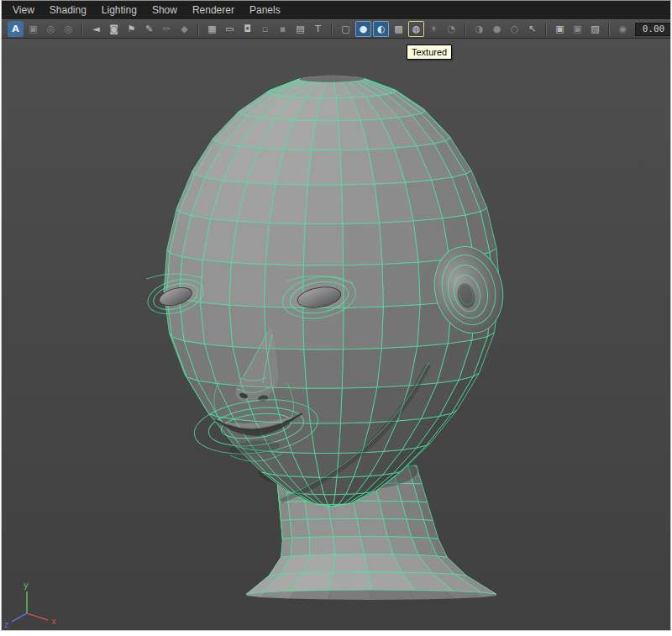 The width and height of the screenshot is (672, 636). I want to click on menu-panels: Panels, so click(265, 10).